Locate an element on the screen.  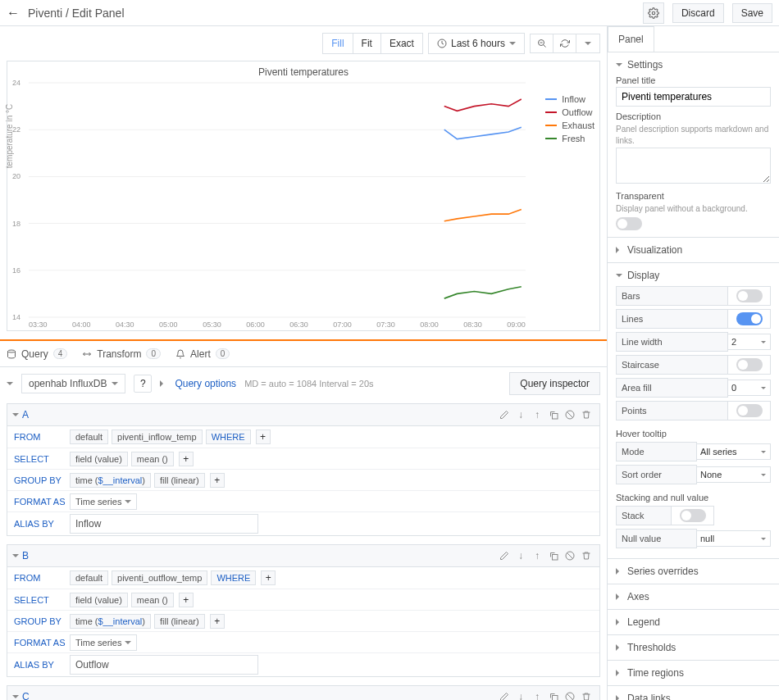
from-measurement: piventi_inflow_temp is located at coordinates (157, 437).